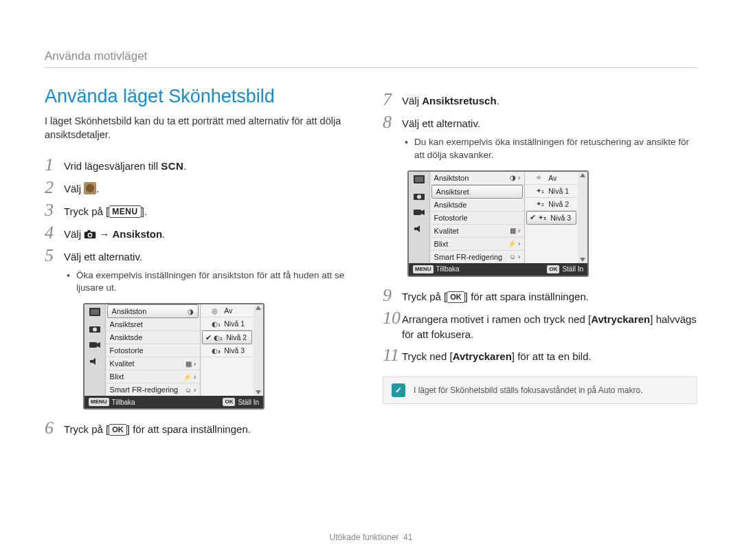 The height and width of the screenshot is (560, 742). I want to click on step-3: 3 Tryck på [MENU]., so click(202, 210).